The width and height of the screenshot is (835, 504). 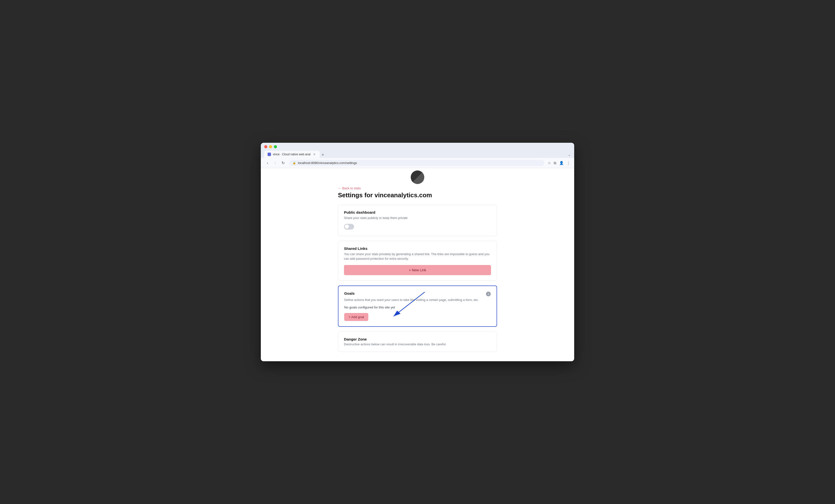 I want to click on shared-links-title: Shared Links, so click(x=418, y=249).